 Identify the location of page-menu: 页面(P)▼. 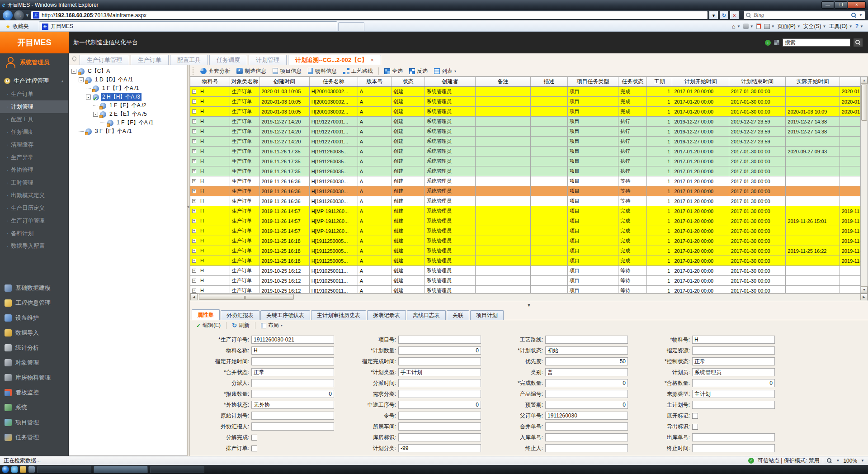
(789, 26).